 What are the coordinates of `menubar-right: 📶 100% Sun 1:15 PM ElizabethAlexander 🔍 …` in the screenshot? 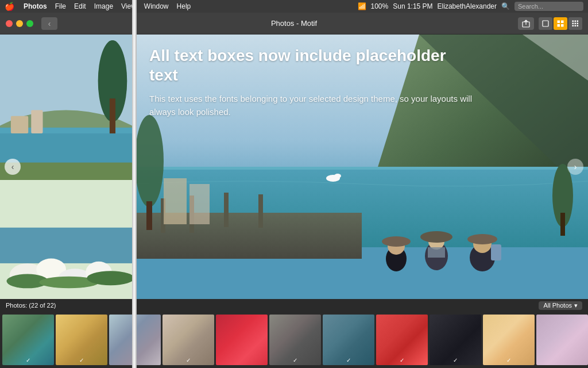 It's located at (471, 6).